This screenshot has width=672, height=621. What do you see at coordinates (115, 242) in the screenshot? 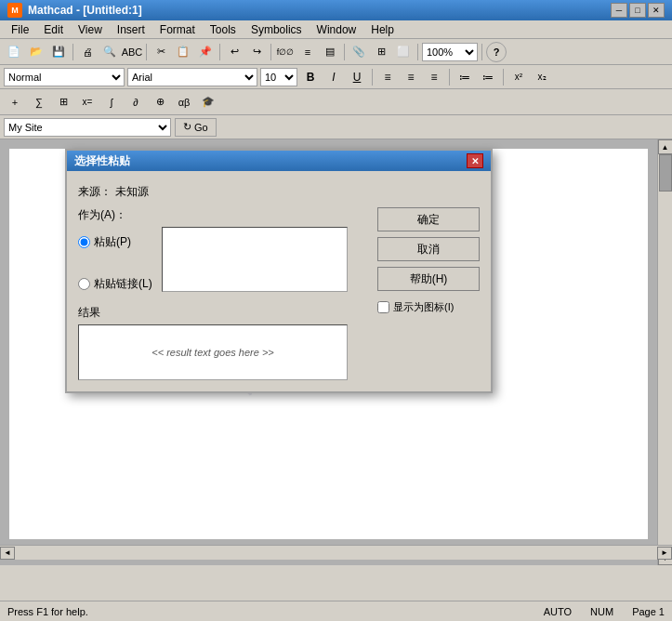
I see `paste-radio-row: 粘贴(P)` at bounding box center [115, 242].